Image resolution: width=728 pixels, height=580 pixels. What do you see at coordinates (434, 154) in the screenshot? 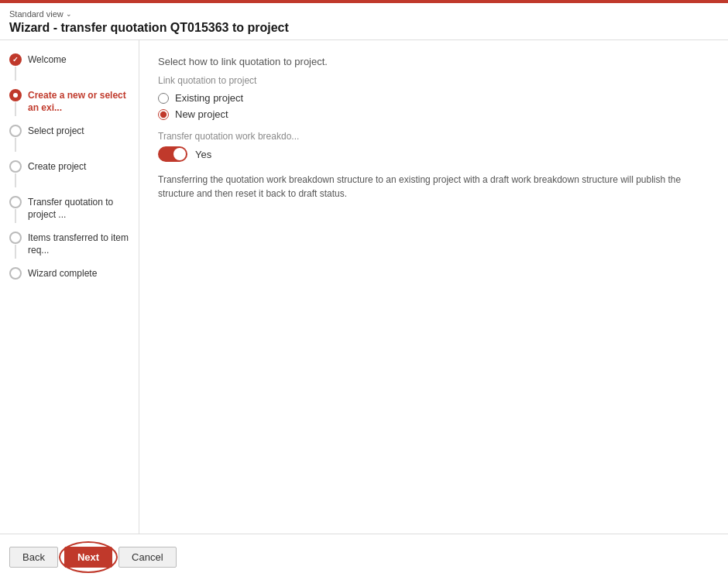
I see `toggle-row: Yes` at bounding box center [434, 154].